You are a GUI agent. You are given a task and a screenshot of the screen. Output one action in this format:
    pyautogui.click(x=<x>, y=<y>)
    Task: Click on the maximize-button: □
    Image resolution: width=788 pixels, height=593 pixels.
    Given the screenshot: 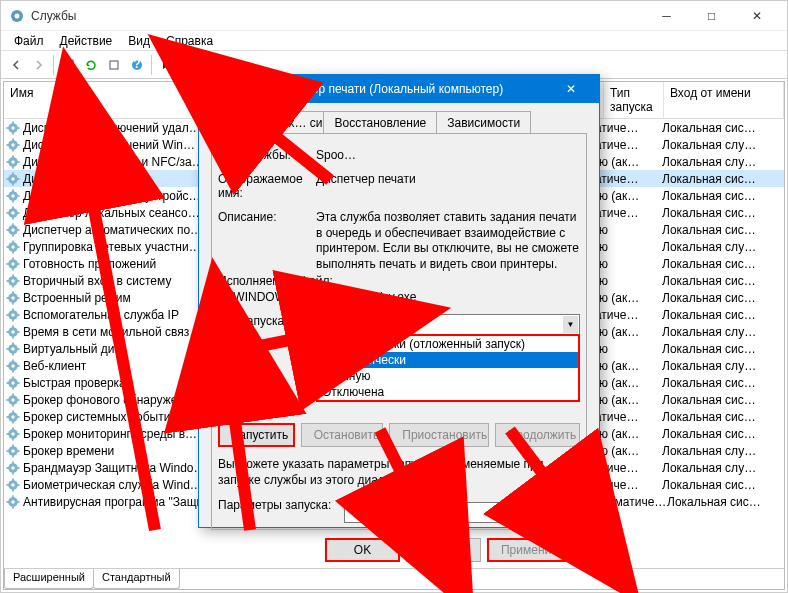 What is the action you would take?
    pyautogui.click(x=712, y=16)
    